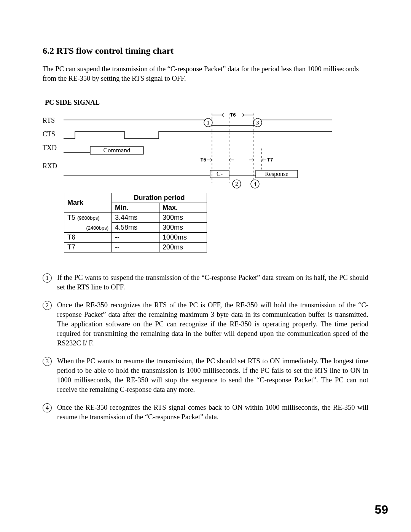  What do you see at coordinates (381, 510) in the screenshot?
I see `page-number: 59` at bounding box center [381, 510].